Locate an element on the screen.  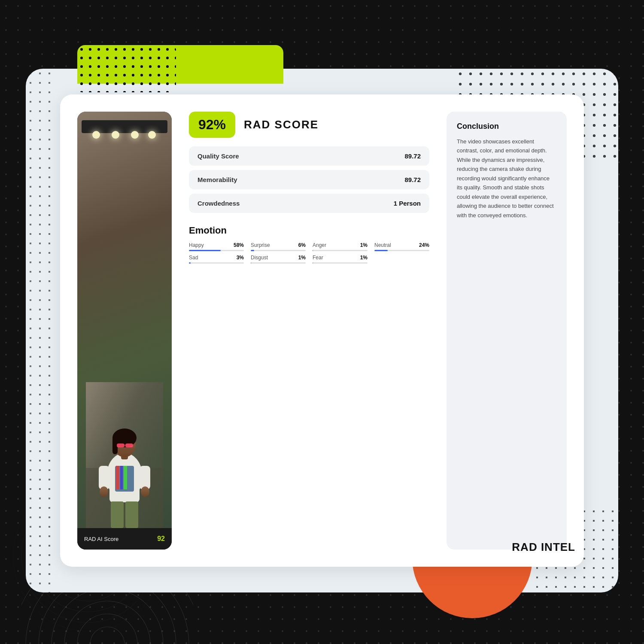
image-card-label-bar: RAD AI Score 92 is located at coordinates (125, 539).